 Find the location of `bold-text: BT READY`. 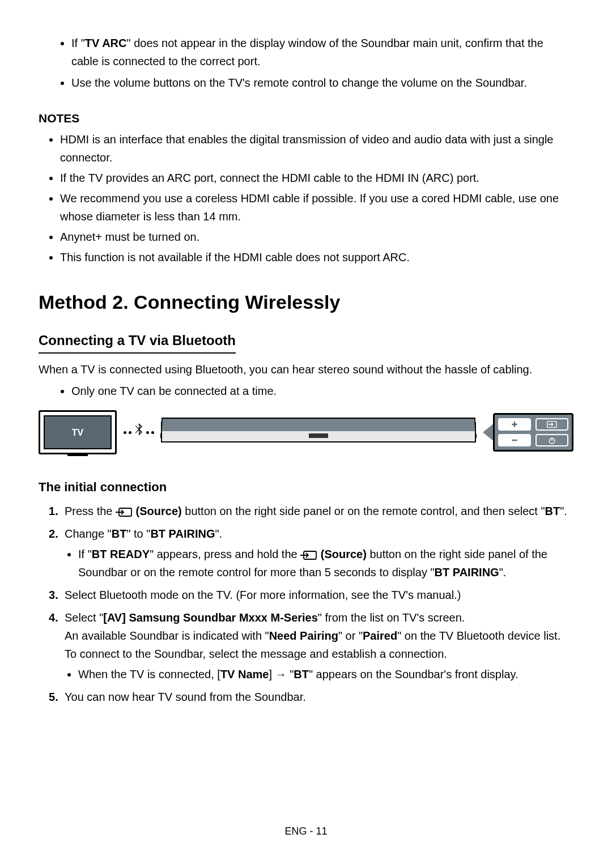

bold-text: BT READY is located at coordinates (121, 554).